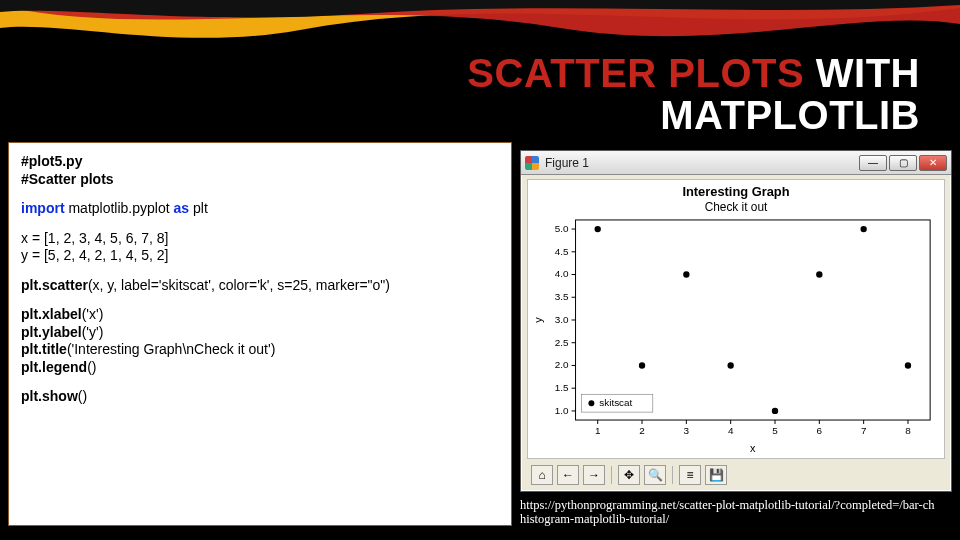  What do you see at coordinates (50, 396) in the screenshot?
I see `code-call: plt.show` at bounding box center [50, 396].